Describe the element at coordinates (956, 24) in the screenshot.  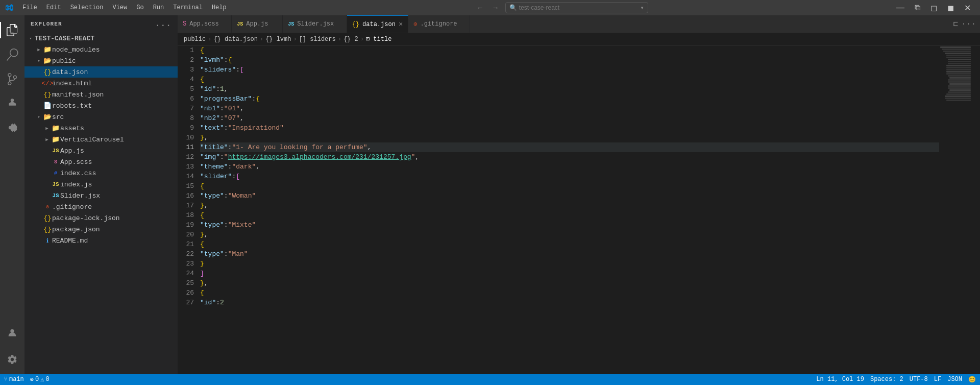
I see `split-editor-icon: ⊏` at that location.